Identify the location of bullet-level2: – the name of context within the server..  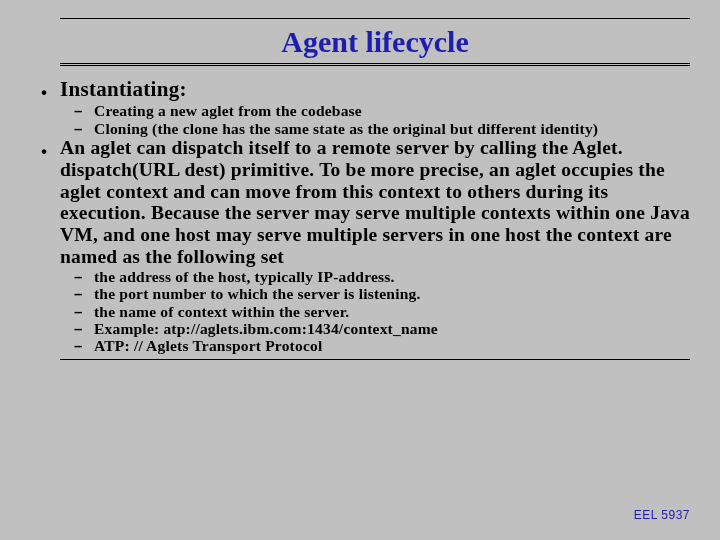
(373, 312).